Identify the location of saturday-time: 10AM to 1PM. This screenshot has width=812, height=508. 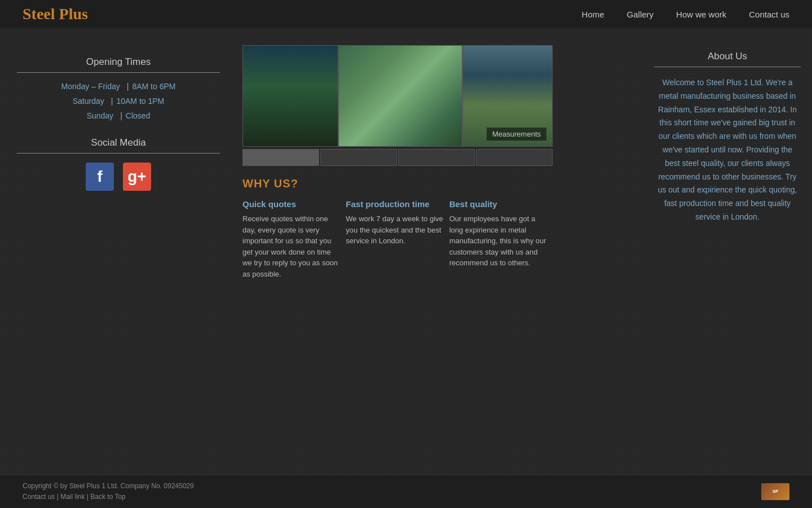
(140, 101).